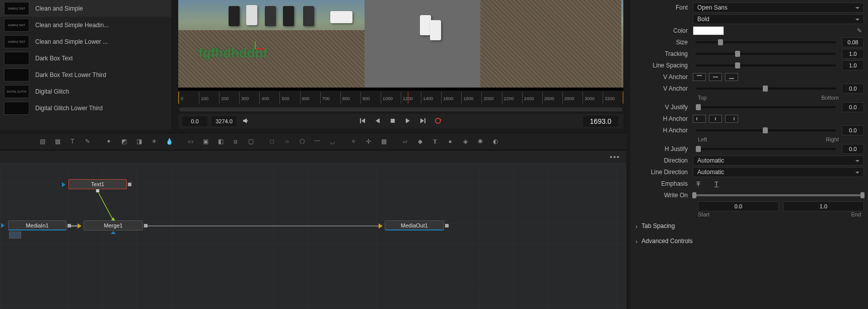  I want to click on polymask-tool-icon: ⬠, so click(302, 141).